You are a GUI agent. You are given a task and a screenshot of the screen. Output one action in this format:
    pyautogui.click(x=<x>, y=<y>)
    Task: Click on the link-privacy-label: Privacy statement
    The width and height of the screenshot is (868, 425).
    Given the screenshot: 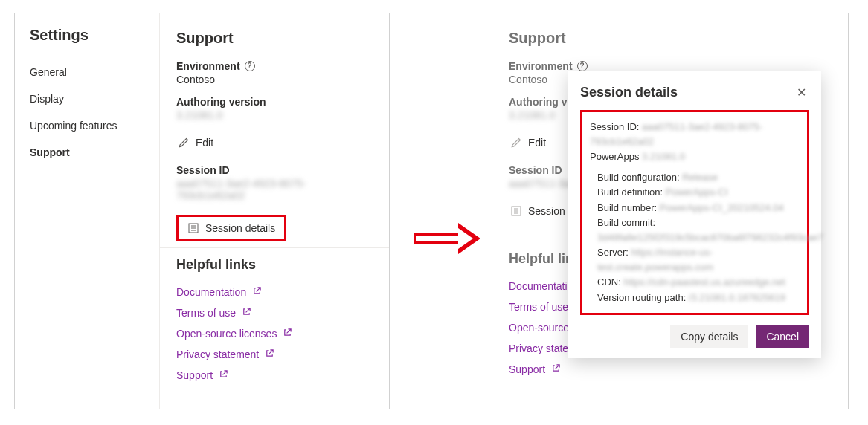 What is the action you would take?
    pyautogui.click(x=217, y=354)
    